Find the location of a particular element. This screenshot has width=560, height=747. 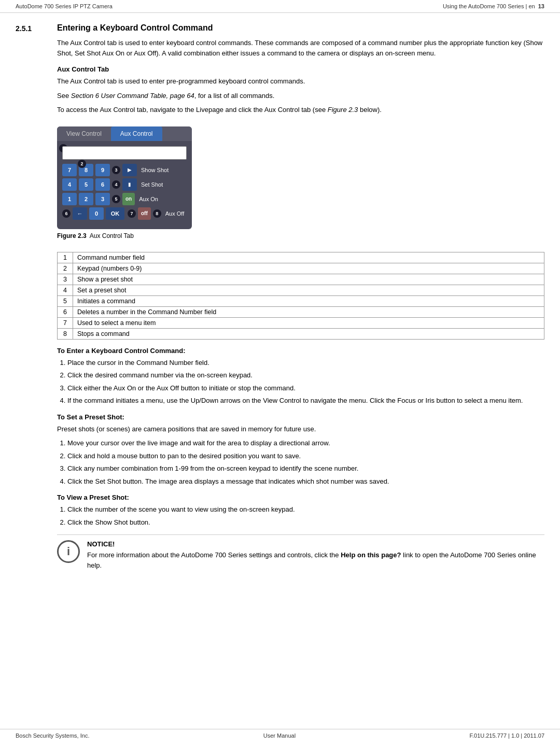

enter-command-title: To Enter a Keyboard Control Command: is located at coordinates (301, 350).